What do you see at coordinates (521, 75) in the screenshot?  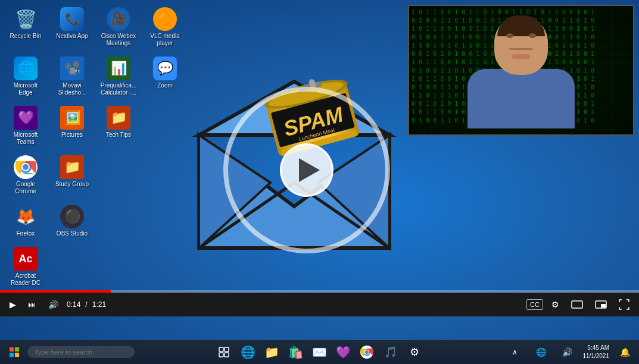 I see `webcam-person` at bounding box center [521, 75].